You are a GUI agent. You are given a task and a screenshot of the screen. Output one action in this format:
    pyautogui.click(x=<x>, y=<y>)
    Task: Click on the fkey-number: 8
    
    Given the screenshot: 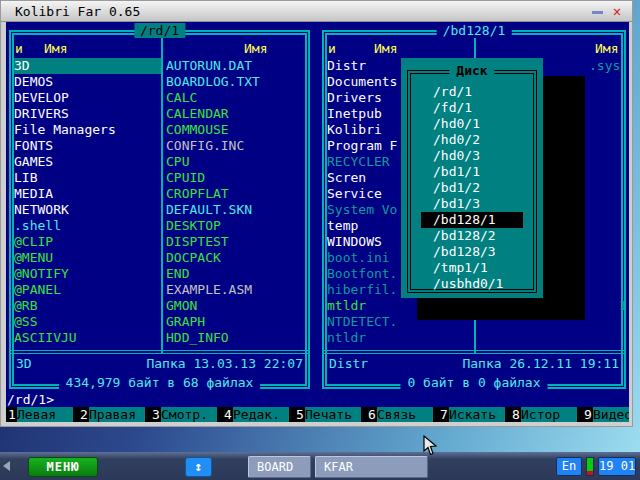 What is the action you would take?
    pyautogui.click(x=516, y=414)
    